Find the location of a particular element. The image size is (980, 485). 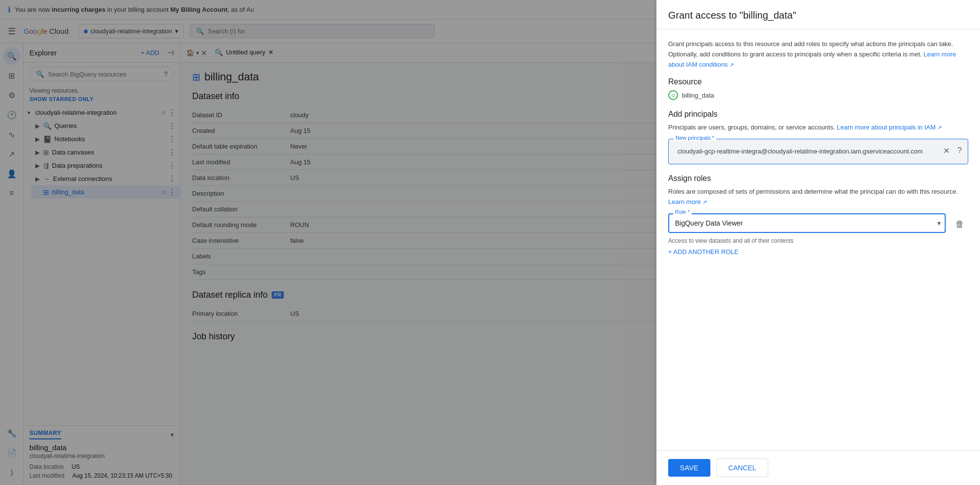

resource-row: ⊙ billing_data is located at coordinates (818, 95).